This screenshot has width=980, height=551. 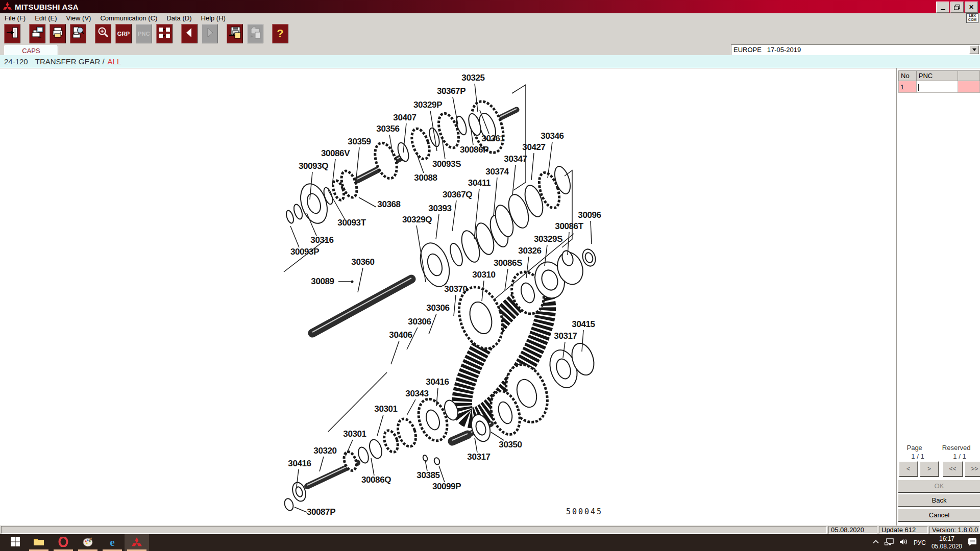 I want to click on part-label-30346: 30346, so click(x=552, y=136).